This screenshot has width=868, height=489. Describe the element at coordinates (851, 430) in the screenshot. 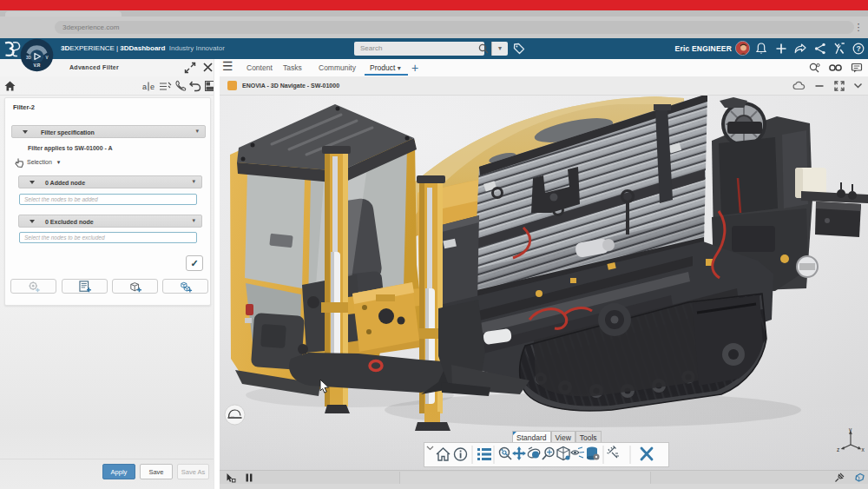

I see `svg-text: y` at that location.